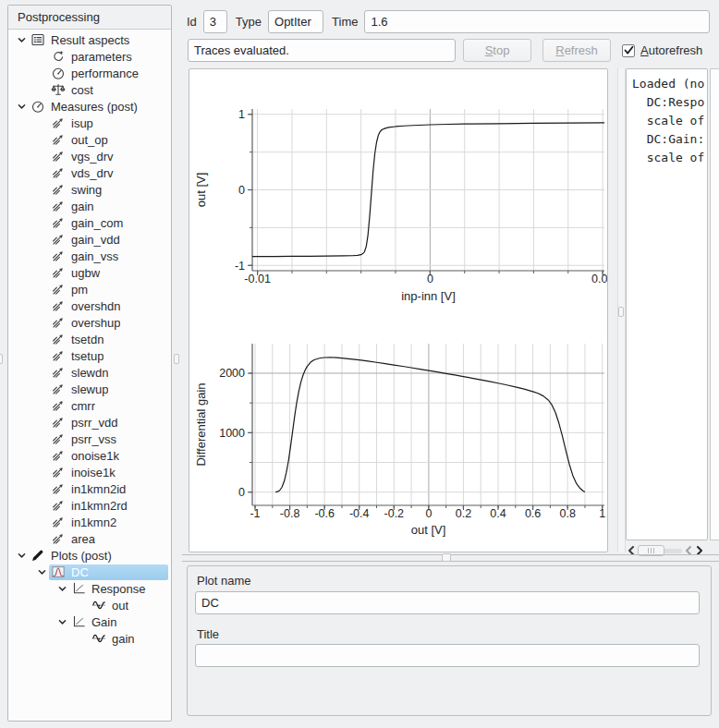 Image resolution: width=719 pixels, height=728 pixels. What do you see at coordinates (671, 50) in the screenshot?
I see `autorefresh-label: Autorefresh` at bounding box center [671, 50].